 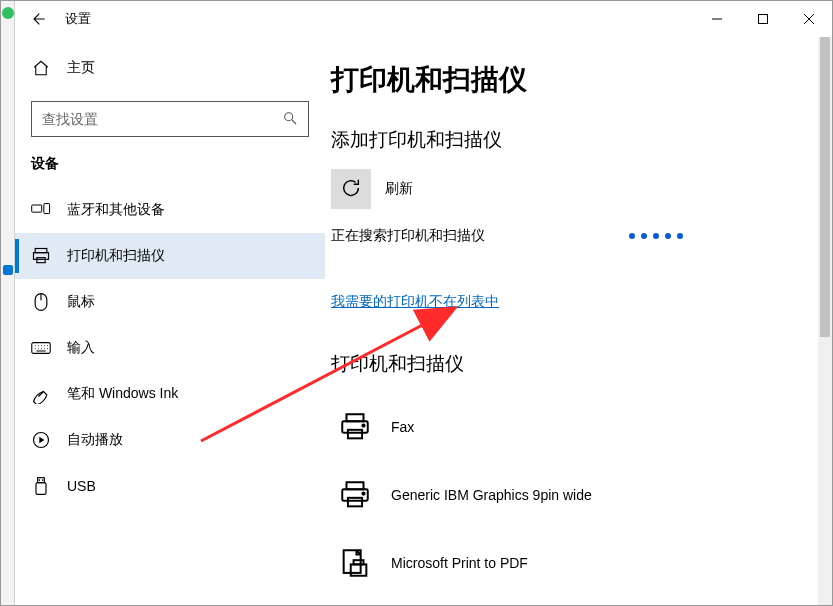 I want to click on window-title: 设置, so click(x=78, y=19).